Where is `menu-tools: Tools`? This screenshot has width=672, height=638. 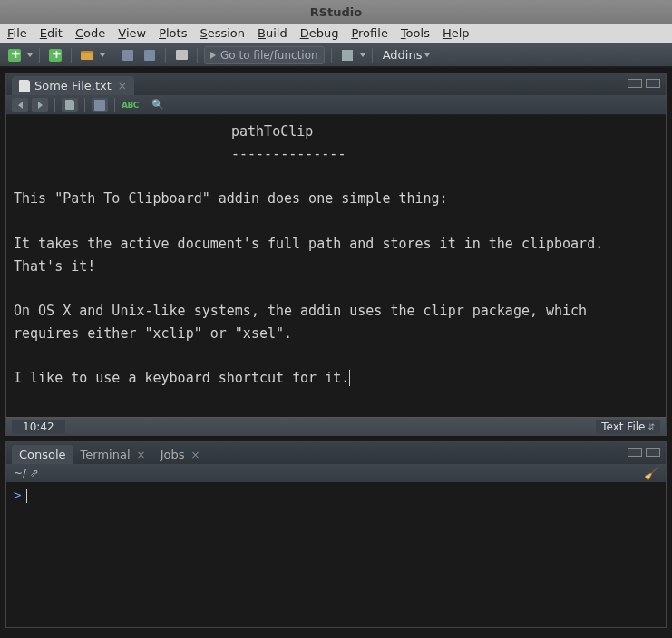
menu-tools: Tools is located at coordinates (415, 33).